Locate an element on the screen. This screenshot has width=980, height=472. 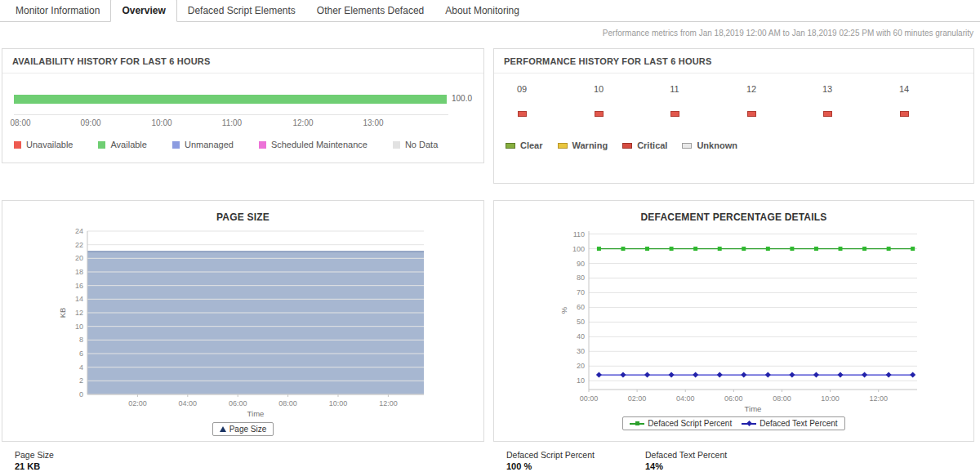
svg-text: 2 is located at coordinates (82, 381).